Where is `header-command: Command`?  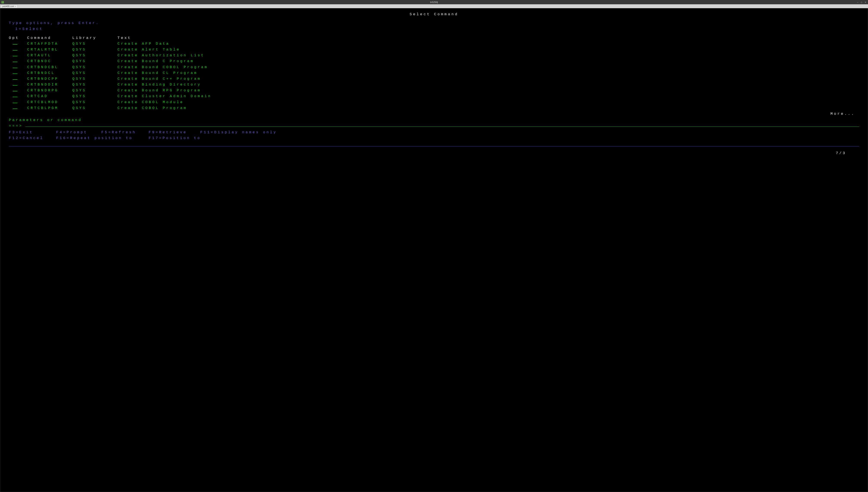
header-command: Command is located at coordinates (50, 38).